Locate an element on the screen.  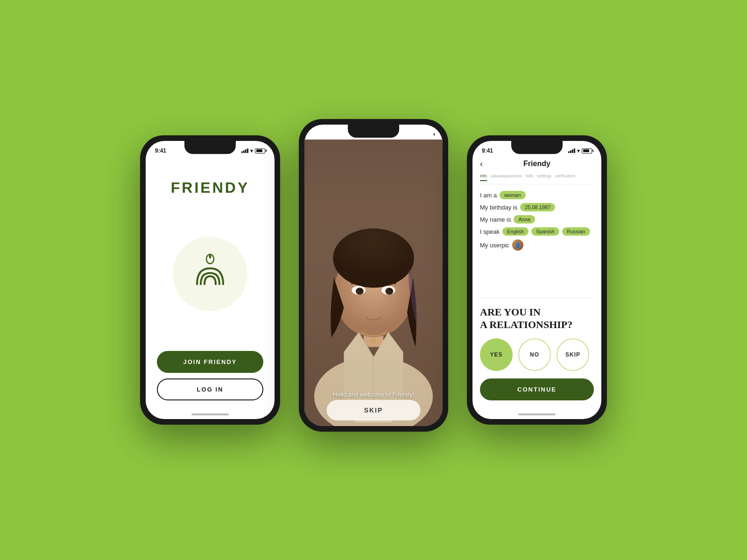
phone2-video-area: Hello and welcome to Friendy! SKIP is located at coordinates (374, 283).